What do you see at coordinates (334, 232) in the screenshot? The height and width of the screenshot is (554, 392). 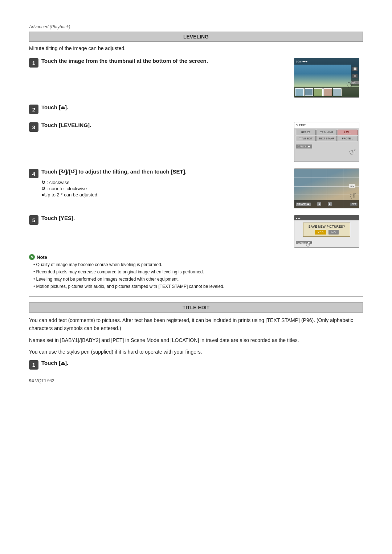 I see `thumb4-no-btn: NO` at bounding box center [334, 232].